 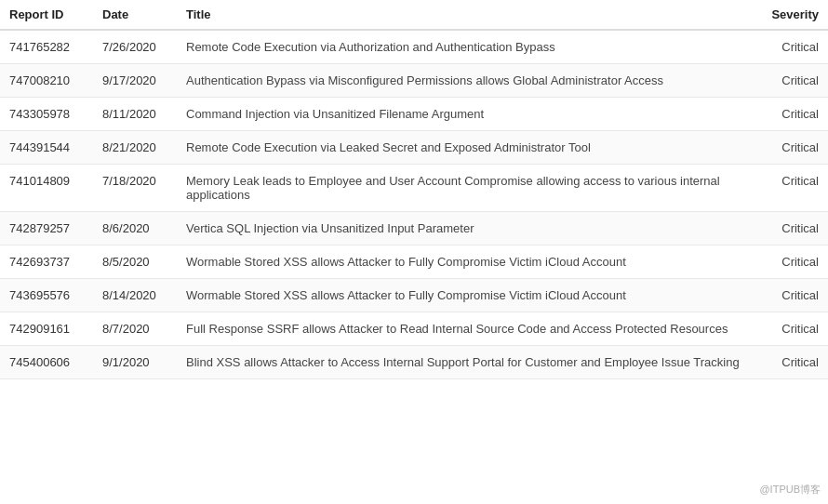 I want to click on cell-report-id: 743305978, so click(x=47, y=114).